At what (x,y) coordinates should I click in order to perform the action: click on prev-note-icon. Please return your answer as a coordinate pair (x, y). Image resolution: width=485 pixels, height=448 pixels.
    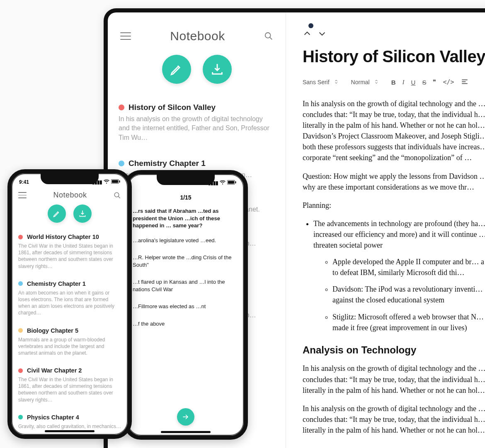
    Looking at the image, I should click on (307, 34).